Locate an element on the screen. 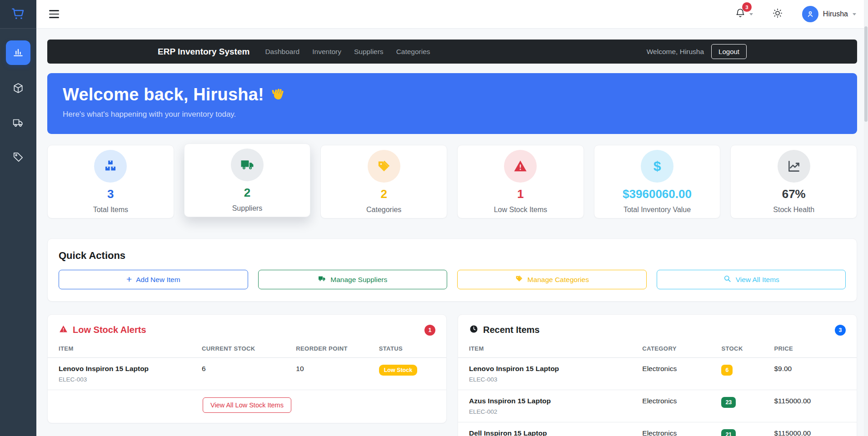 This screenshot has height=436, width=868. nav-link-categories: Categories is located at coordinates (414, 52).